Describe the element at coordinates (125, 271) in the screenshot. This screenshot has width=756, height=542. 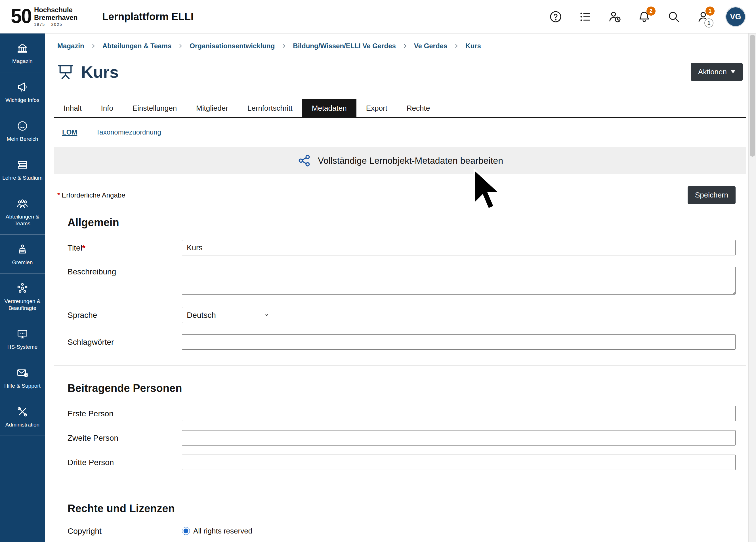
I see `beschreibung-label: Beschreibung` at that location.